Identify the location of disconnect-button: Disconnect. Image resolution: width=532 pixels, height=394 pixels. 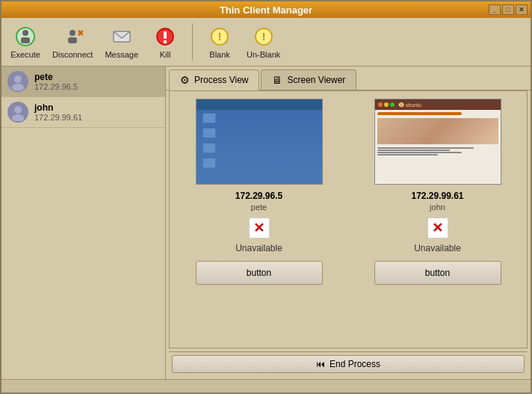
(72, 42).